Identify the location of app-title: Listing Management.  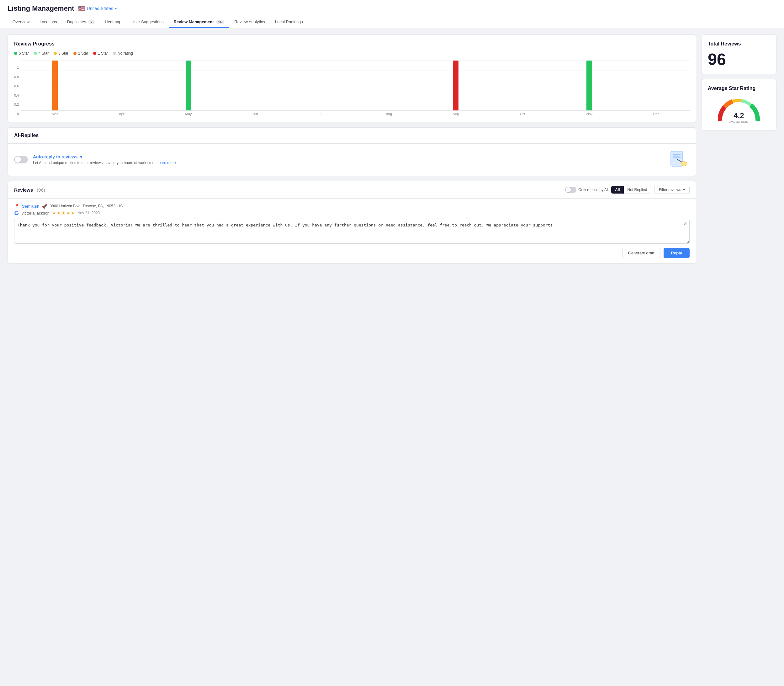
(41, 8).